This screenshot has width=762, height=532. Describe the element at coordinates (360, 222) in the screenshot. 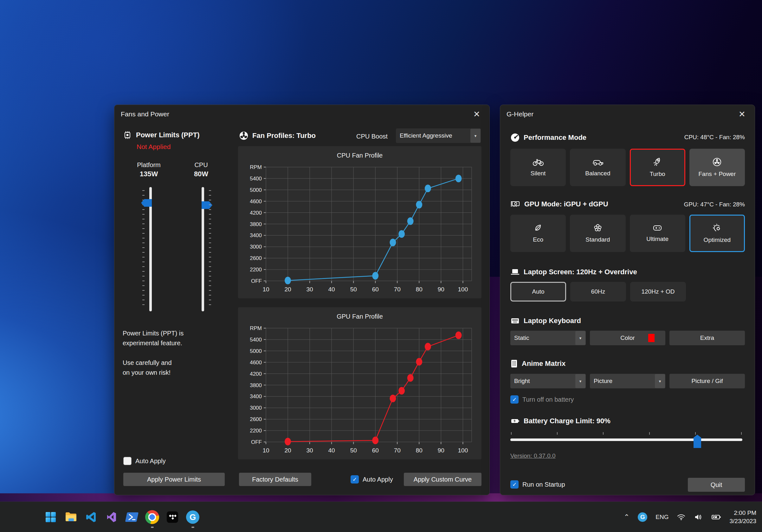

I see `cpu-fan-chart-panel: RPM540050004600420038003400300026002200O…` at that location.